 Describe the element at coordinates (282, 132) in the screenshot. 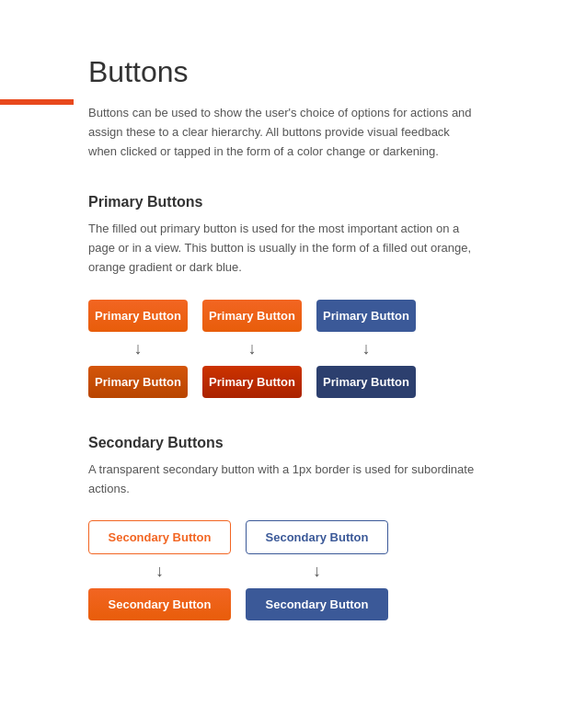

I see `page-description: Buttons can be used to show the user's c…` at that location.